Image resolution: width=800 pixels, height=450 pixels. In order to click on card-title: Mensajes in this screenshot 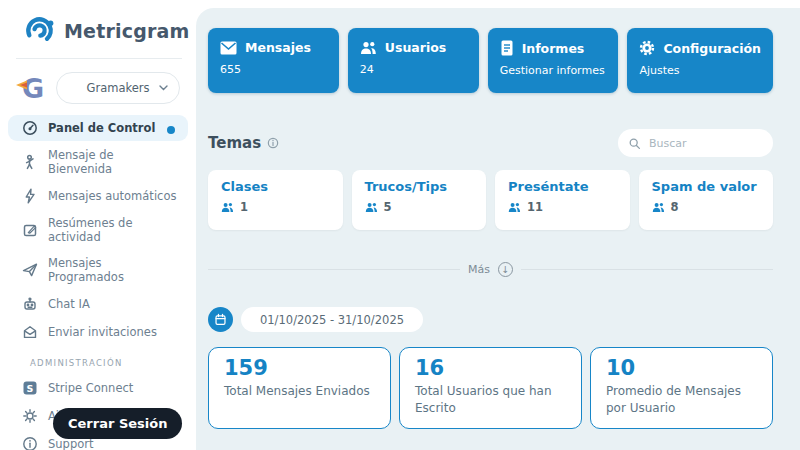, I will do `click(278, 48)`.